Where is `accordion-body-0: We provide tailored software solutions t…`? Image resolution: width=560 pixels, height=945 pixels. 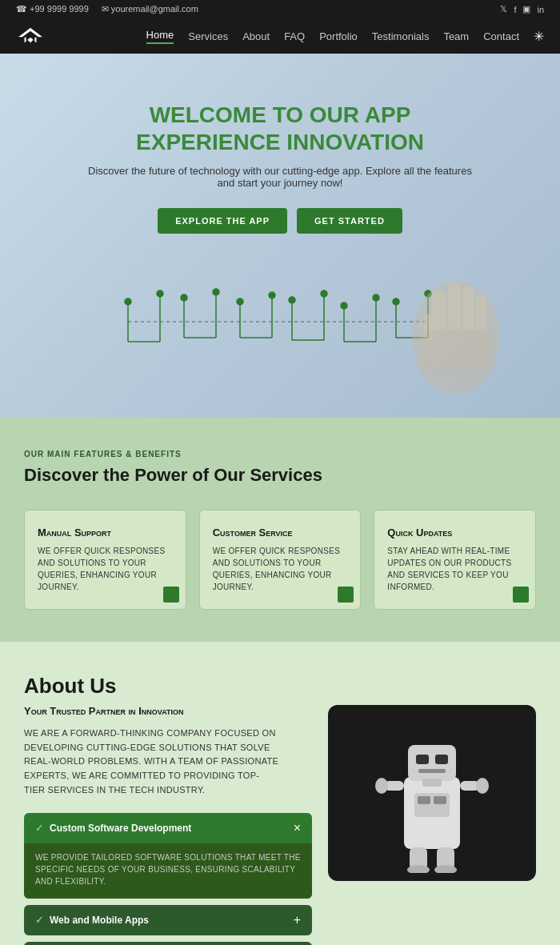 accordion-body-0: We provide tailored software solutions t… is located at coordinates (168, 871).